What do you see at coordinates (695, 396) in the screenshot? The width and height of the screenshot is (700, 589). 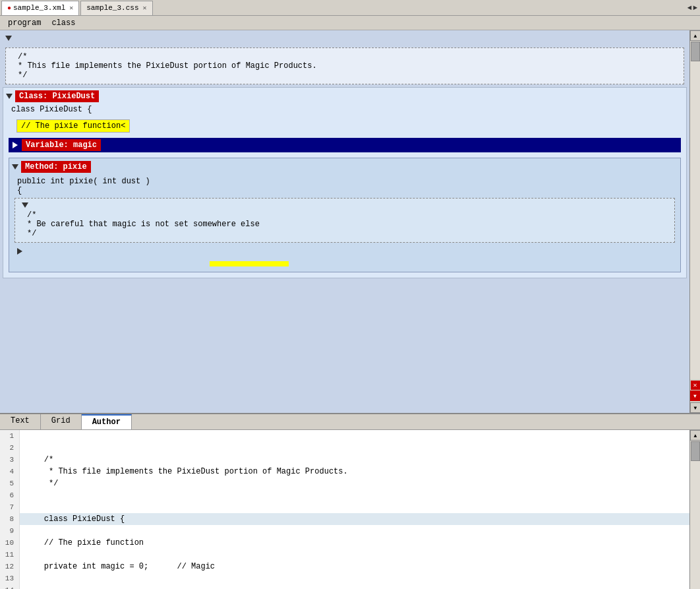 I see `scroll-down-btn-red: ▼` at bounding box center [695, 396].